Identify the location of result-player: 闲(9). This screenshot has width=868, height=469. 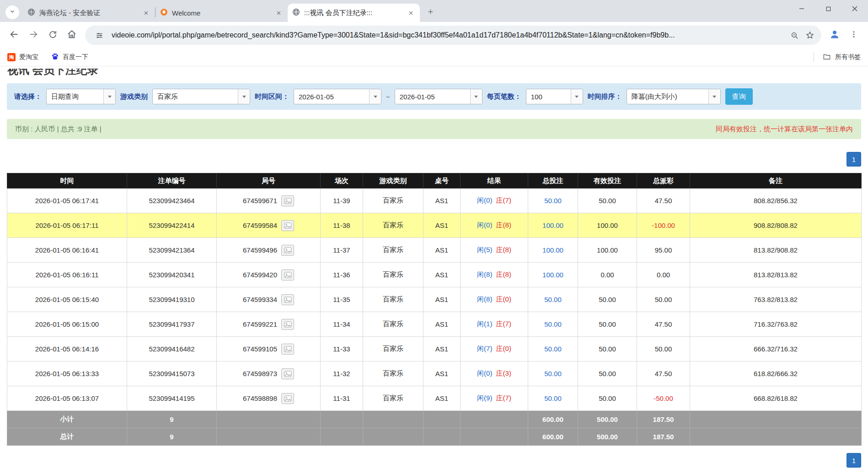
(485, 398).